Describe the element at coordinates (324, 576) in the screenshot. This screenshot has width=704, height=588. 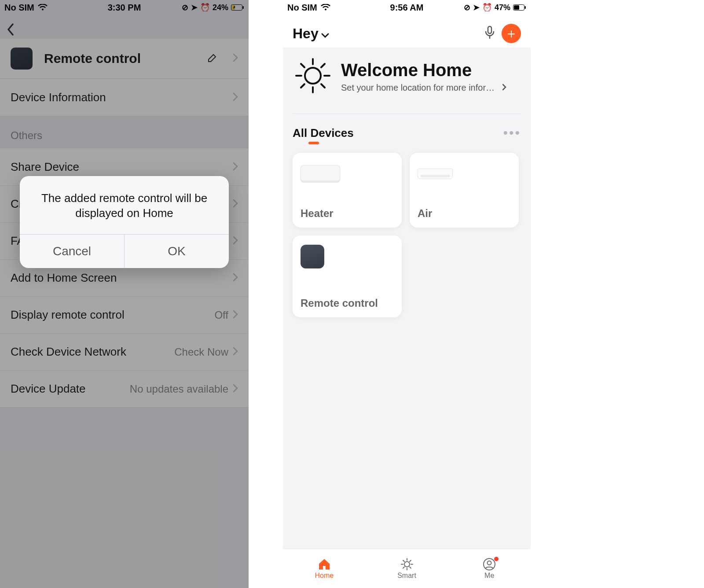
I see `tab-label: Home` at that location.